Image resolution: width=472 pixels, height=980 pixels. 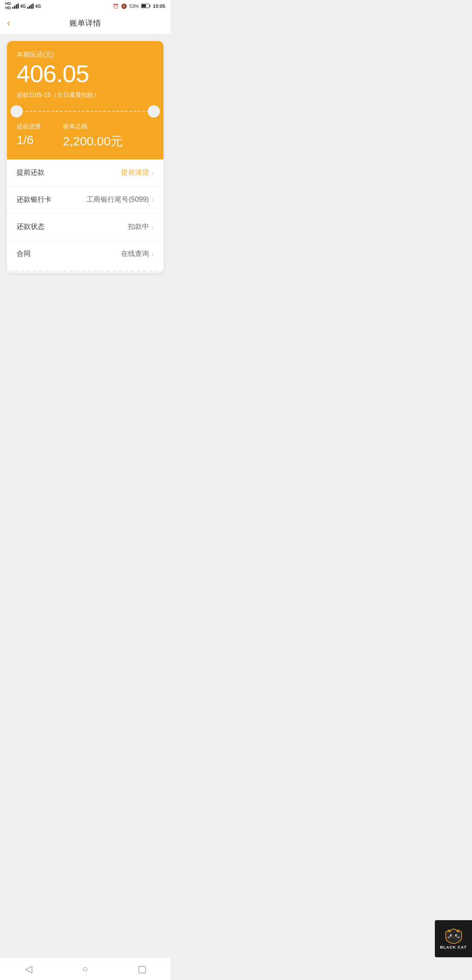 What do you see at coordinates (85, 157) in the screenshot?
I see `bill-card: 本期应还(元) 406.05 还款日05-15（次日凌晨扣款） 还款进度 1/6…` at bounding box center [85, 157].